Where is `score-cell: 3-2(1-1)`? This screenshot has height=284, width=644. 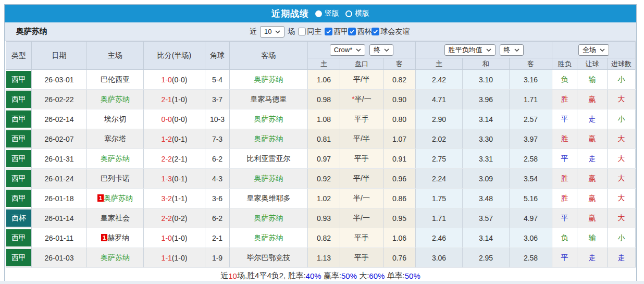
score-cell: 3-2(1-1) is located at coordinates (175, 199).